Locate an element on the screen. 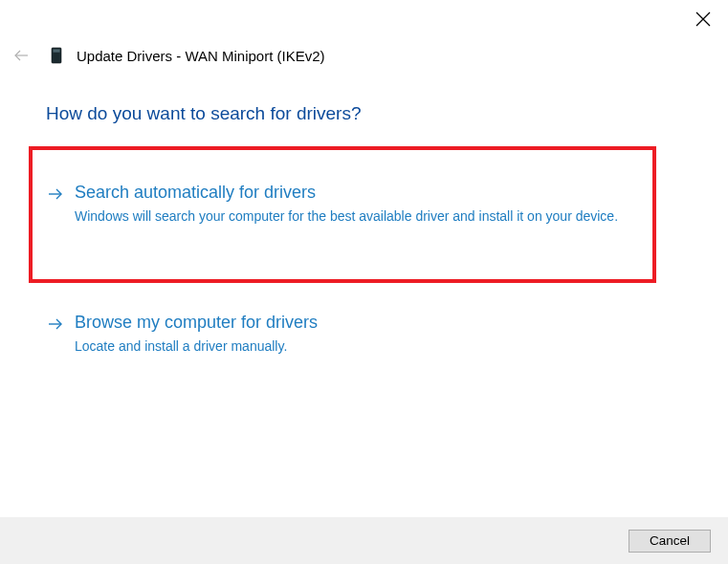 This screenshot has height=564, width=728. option-description: Locate and install a driver manually. is located at coordinates (373, 346).